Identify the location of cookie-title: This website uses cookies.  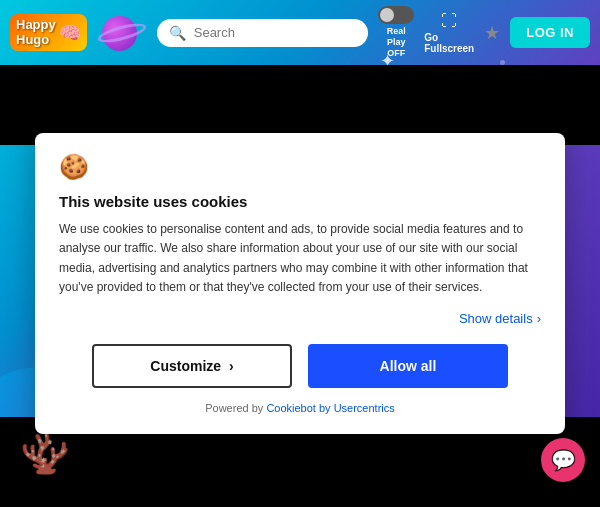
(300, 202).